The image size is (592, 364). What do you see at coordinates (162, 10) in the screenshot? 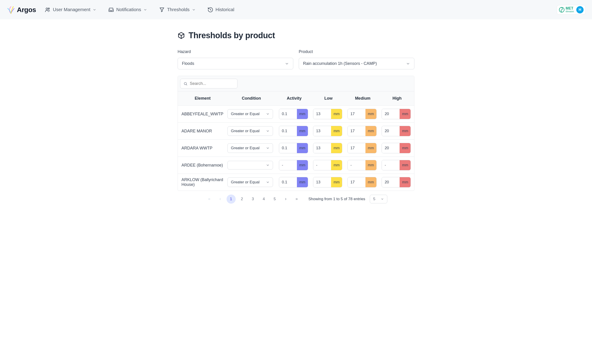
I see `filter-icon` at bounding box center [162, 10].